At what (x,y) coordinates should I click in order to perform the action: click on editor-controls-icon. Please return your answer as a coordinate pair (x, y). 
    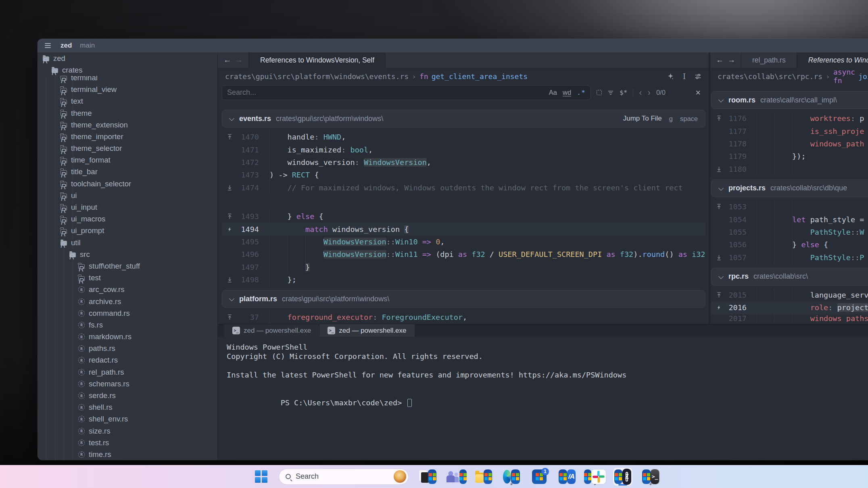
    Looking at the image, I should click on (698, 77).